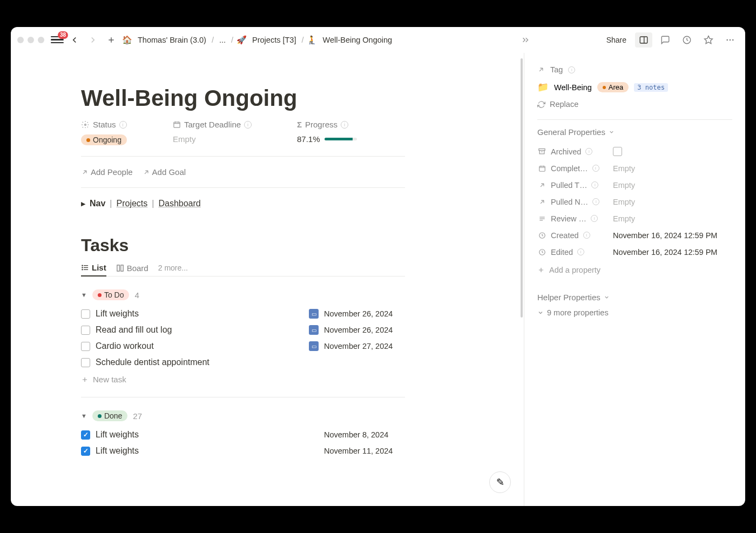 The width and height of the screenshot is (756, 533). What do you see at coordinates (243, 295) in the screenshot?
I see `group-header-todo: ▼ To Do 4` at bounding box center [243, 295].